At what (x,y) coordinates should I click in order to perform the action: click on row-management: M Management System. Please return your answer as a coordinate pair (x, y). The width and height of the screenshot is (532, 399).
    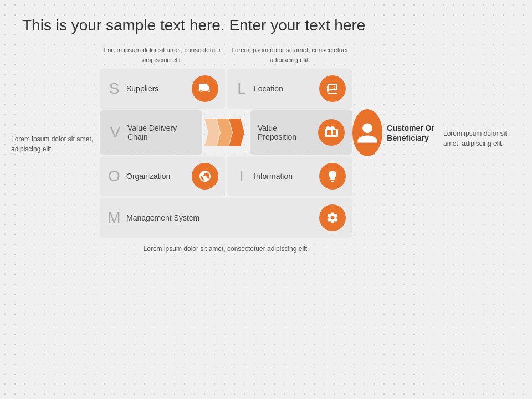
    Looking at the image, I should click on (226, 218).